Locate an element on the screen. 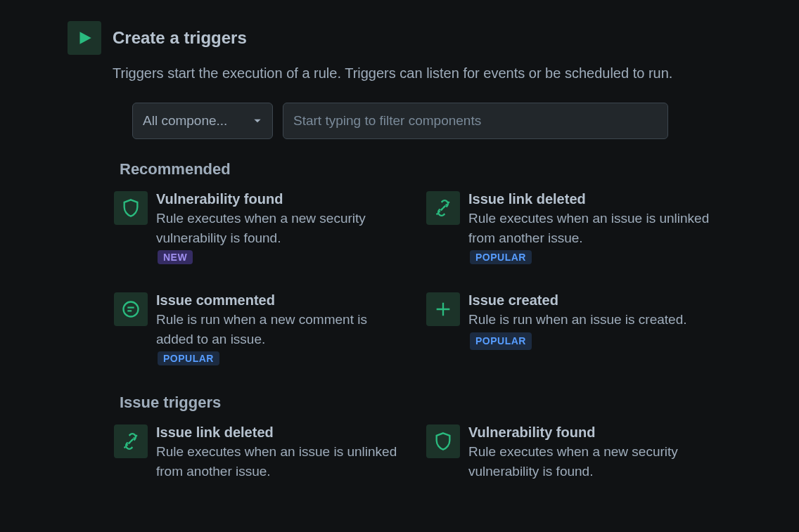 This screenshot has height=532, width=799. card-description: Rule is run when a new comment is added … is located at coordinates (277, 329).